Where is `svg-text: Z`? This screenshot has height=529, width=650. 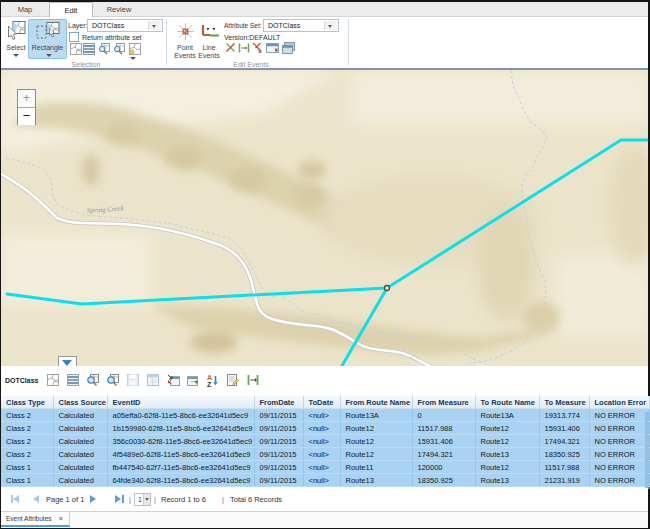
svg-text: Z is located at coordinates (210, 384).